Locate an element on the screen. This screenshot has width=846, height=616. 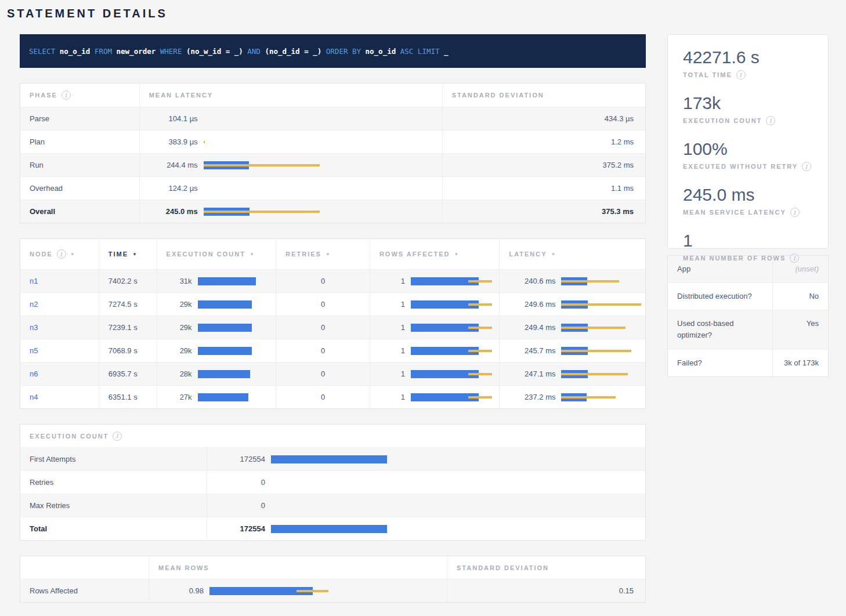
latency-column-header: LATENCY▼ is located at coordinates (572, 254).